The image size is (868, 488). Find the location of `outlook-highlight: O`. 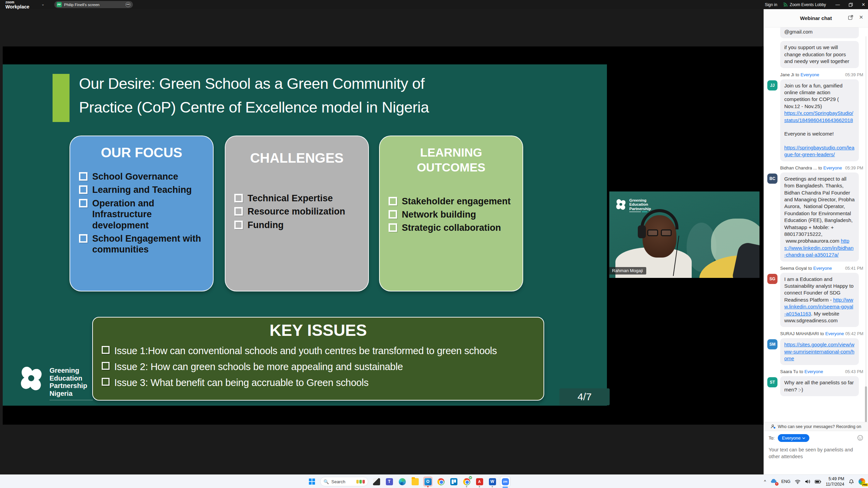

outlook-highlight: O is located at coordinates (428, 482).